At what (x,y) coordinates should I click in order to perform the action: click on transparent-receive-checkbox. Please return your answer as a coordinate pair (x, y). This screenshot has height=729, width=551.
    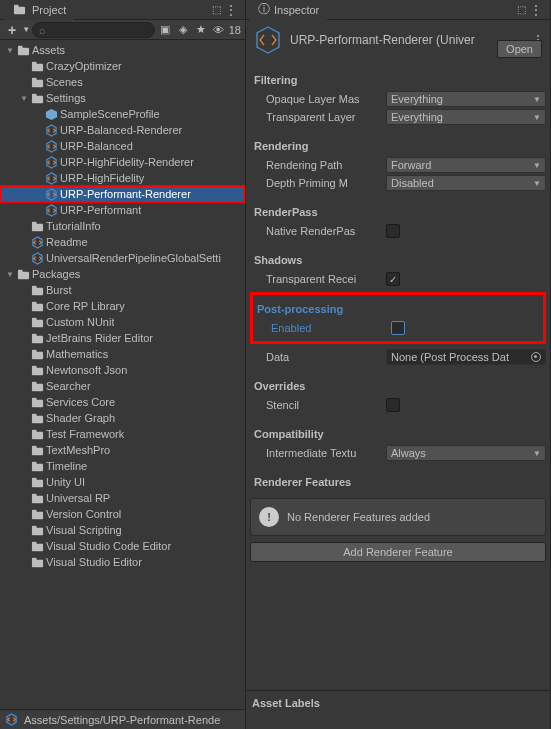
    Looking at the image, I should click on (393, 279).